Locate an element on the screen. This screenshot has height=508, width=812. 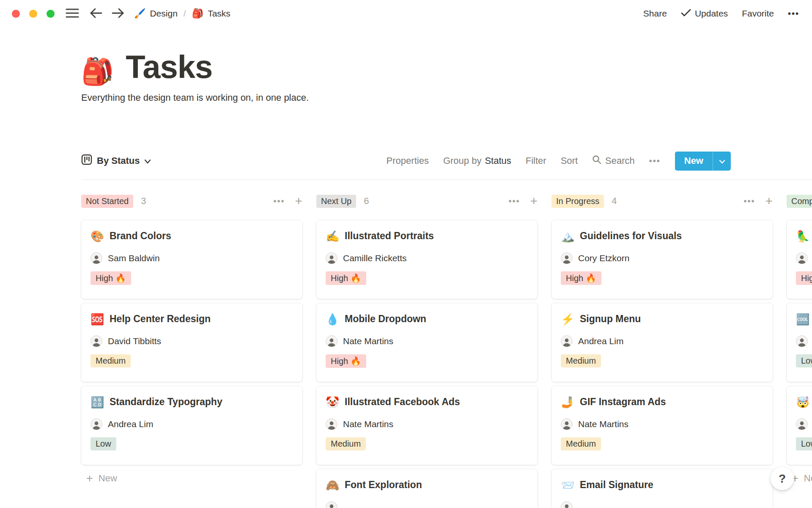
page-icon-backpack: 🎒 is located at coordinates (97, 72).